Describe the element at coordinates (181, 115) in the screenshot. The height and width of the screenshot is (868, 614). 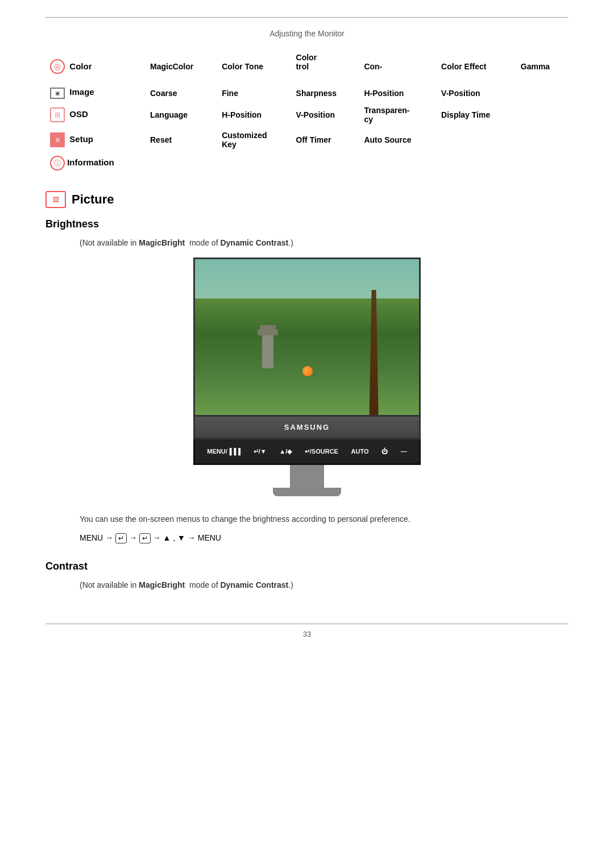
I see `nav-language: Language` at that location.